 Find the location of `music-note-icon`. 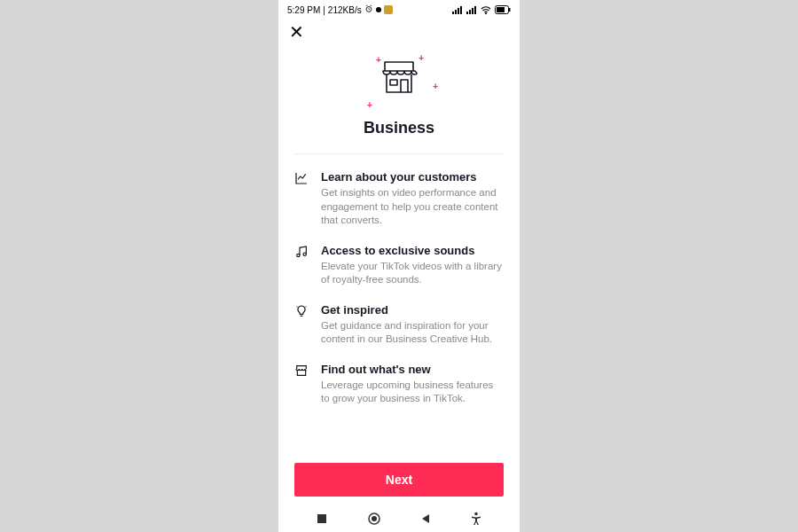

music-note-icon is located at coordinates (302, 266).